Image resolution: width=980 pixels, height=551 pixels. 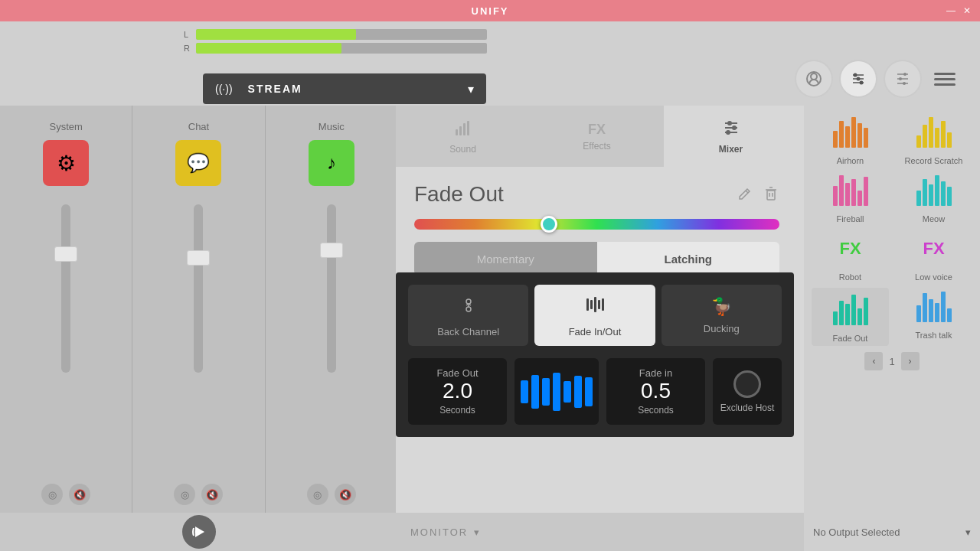 What do you see at coordinates (745, 194) in the screenshot?
I see `fade-edit-btn` at bounding box center [745, 194].